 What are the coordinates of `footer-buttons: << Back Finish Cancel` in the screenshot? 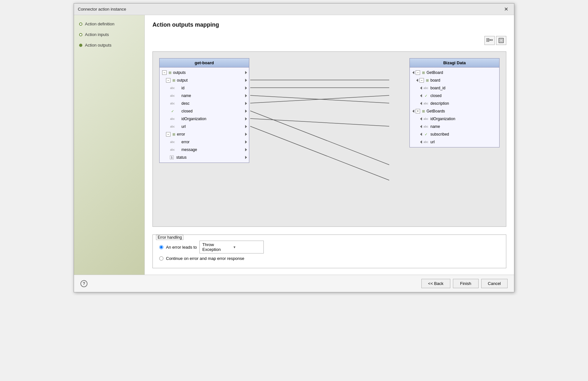 It's located at (464, 283).